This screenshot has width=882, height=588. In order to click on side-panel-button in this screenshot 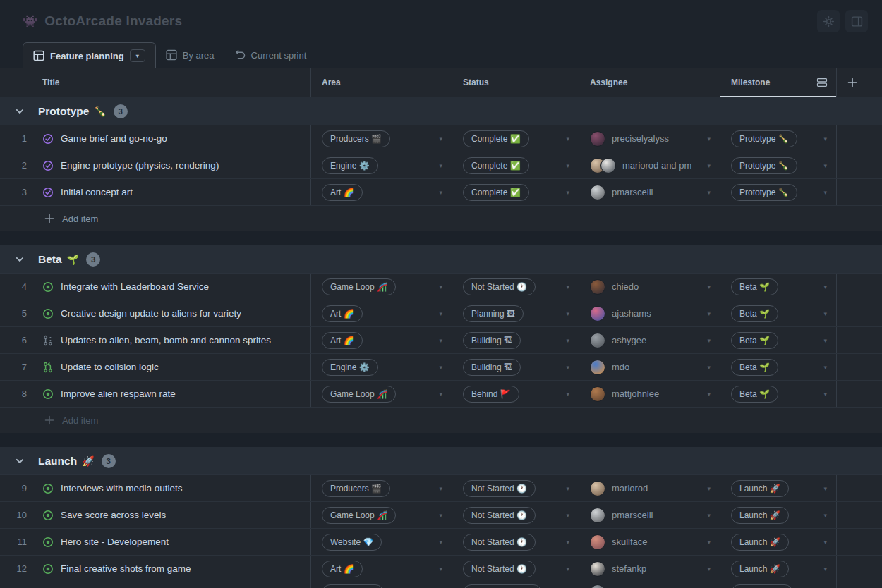, I will do `click(857, 21)`.